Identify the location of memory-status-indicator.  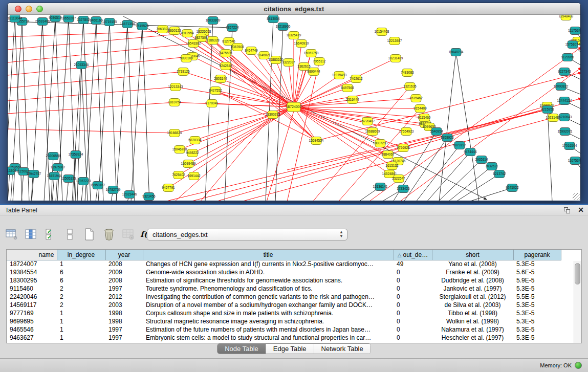
(578, 365).